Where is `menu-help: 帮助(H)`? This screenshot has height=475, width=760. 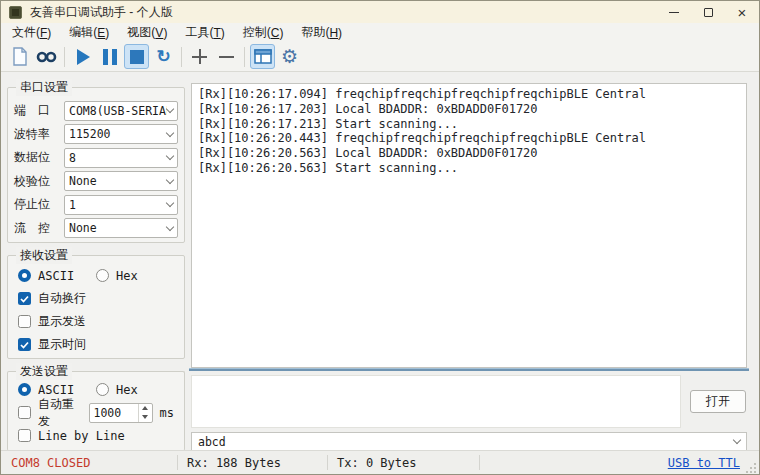 menu-help: 帮助(H) is located at coordinates (322, 32).